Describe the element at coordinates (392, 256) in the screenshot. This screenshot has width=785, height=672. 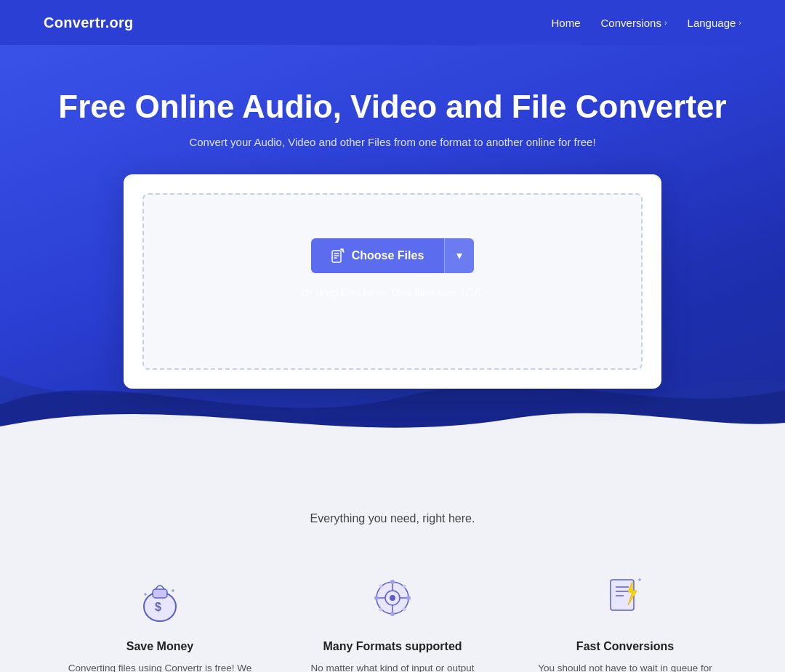
I see `choose-files-btn-group: Choose Files ▾` at that location.